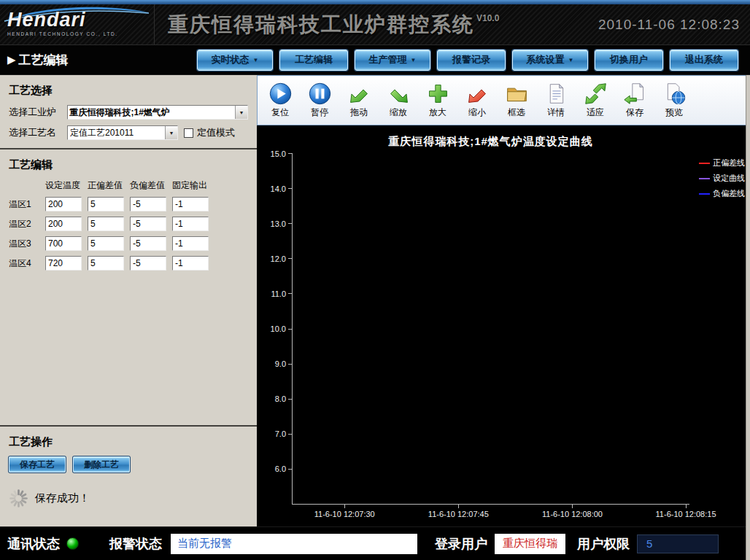 The image size is (750, 560). I want to click on y-axis-tick: 12.0, so click(290, 258).